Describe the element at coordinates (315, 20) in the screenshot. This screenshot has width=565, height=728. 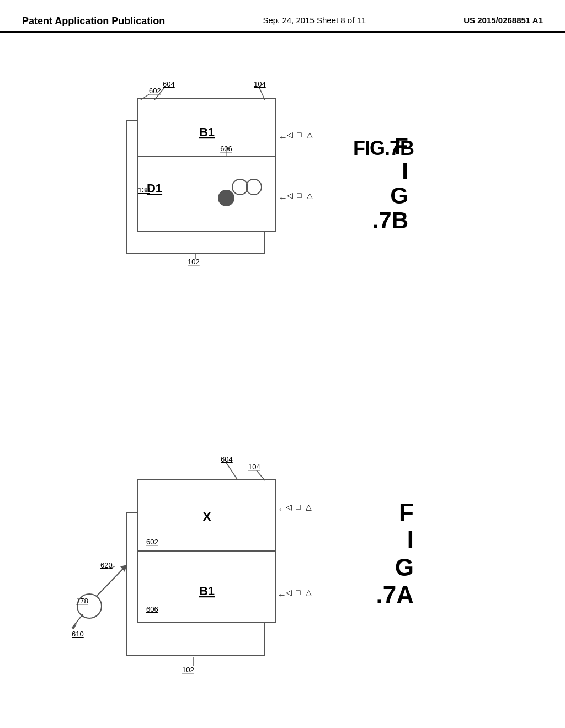
I see `header-center-text: Sep. 24, 2015 Sheet 8 of 11` at that location.